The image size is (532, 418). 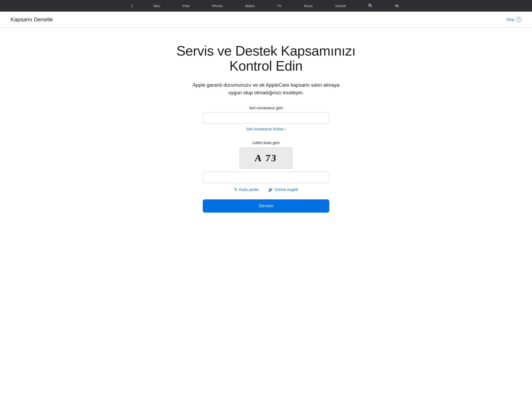 What do you see at coordinates (266, 118) in the screenshot?
I see `serial-input` at bounding box center [266, 118].